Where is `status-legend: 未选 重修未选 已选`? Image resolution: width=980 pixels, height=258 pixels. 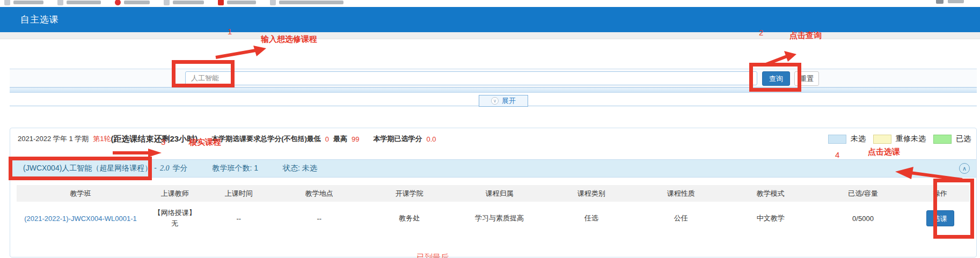
status-legend: 未选 重修未选 已选 is located at coordinates (899, 139).